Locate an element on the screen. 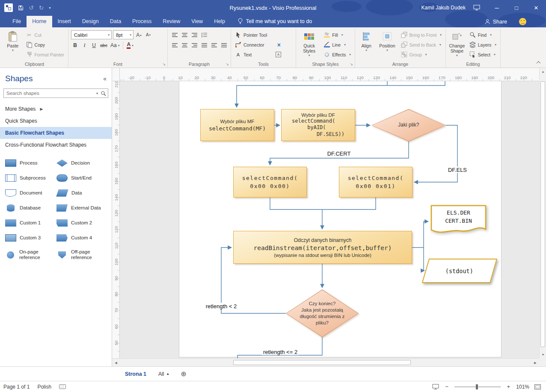 The image size is (546, 392). ribbon-tab: Data is located at coordinates (116, 21).